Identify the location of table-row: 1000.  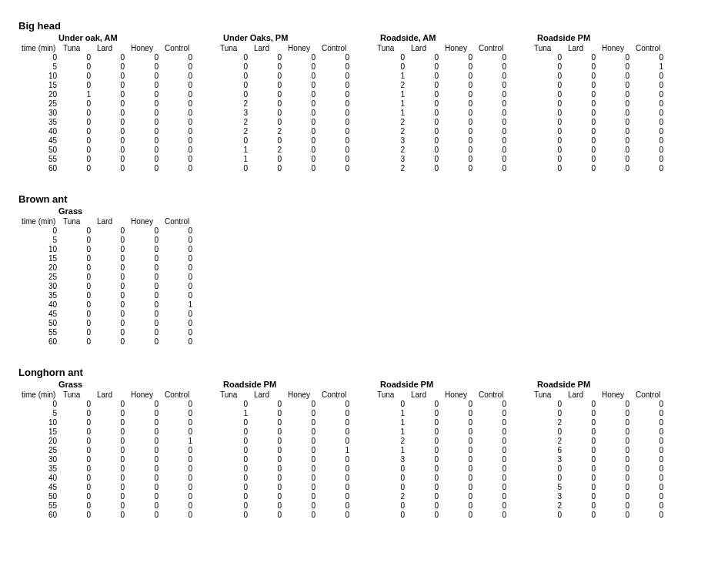
(442, 76).